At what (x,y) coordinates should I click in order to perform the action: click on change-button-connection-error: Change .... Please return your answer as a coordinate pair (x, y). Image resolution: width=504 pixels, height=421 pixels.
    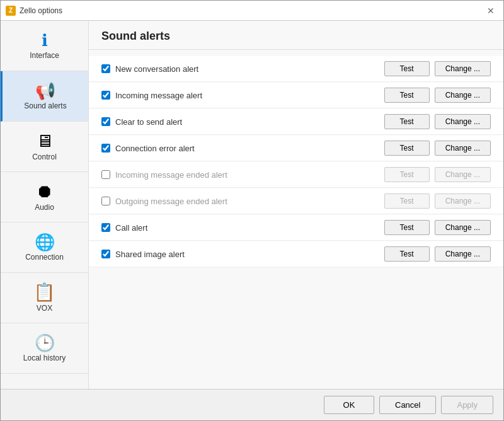
    Looking at the image, I should click on (462, 148).